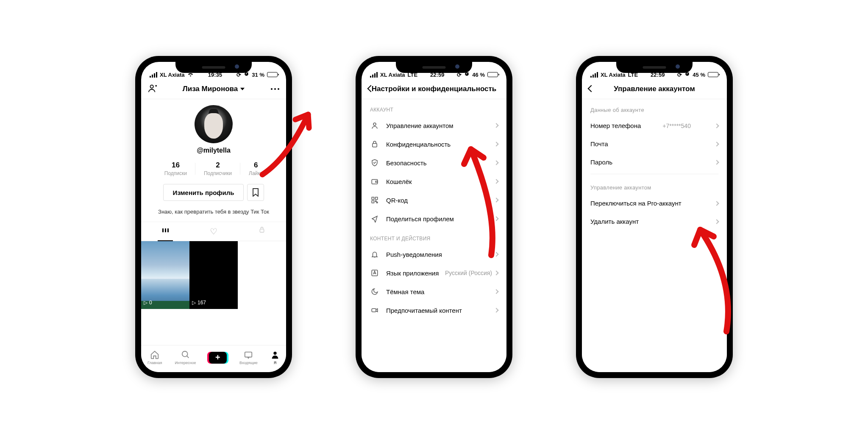 This screenshot has width=868, height=434. What do you see at coordinates (654, 217) in the screenshot?
I see `phone-manage-account: XL Axiata LTE 22:59 ⟳ 45 % Управление ак…` at bounding box center [654, 217].